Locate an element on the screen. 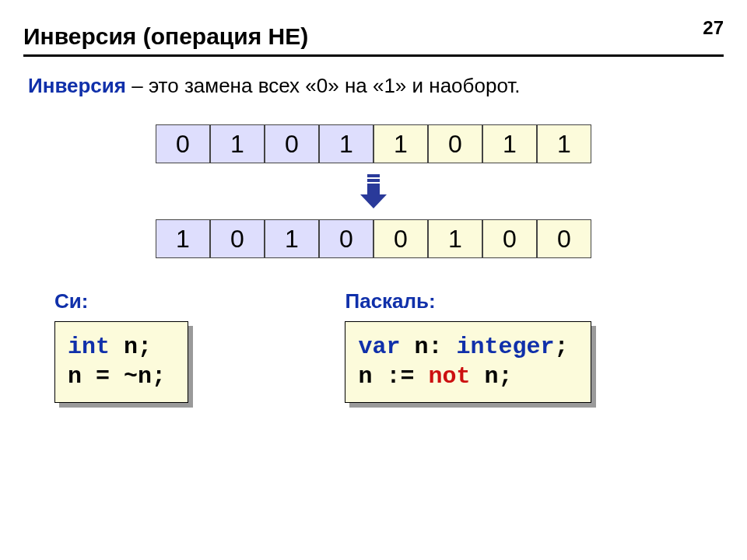 Image resolution: width=747 pixels, height=560 pixels. title-block: Инверсия (операция НЕ) is located at coordinates (374, 28).